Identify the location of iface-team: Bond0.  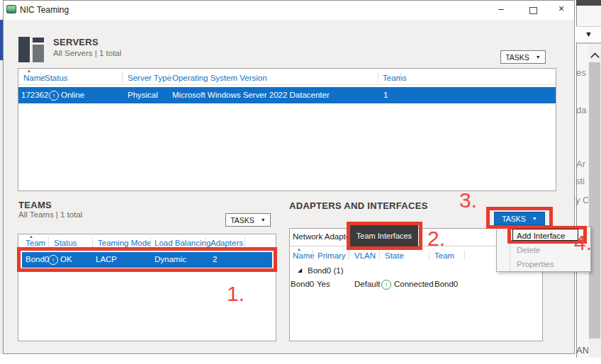
(446, 284).